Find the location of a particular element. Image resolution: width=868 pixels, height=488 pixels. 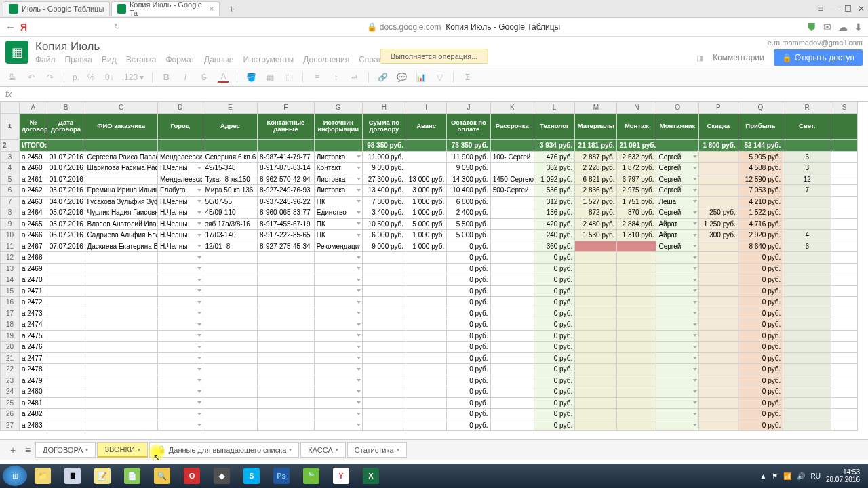

halign-icon: ≡ is located at coordinates (317, 77).